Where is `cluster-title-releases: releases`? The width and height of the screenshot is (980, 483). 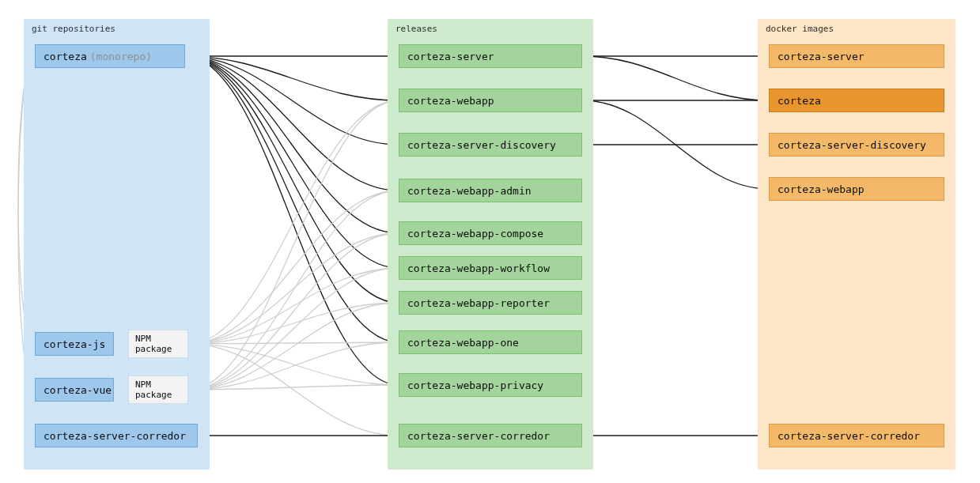
cluster-title-releases: releases is located at coordinates (416, 28).